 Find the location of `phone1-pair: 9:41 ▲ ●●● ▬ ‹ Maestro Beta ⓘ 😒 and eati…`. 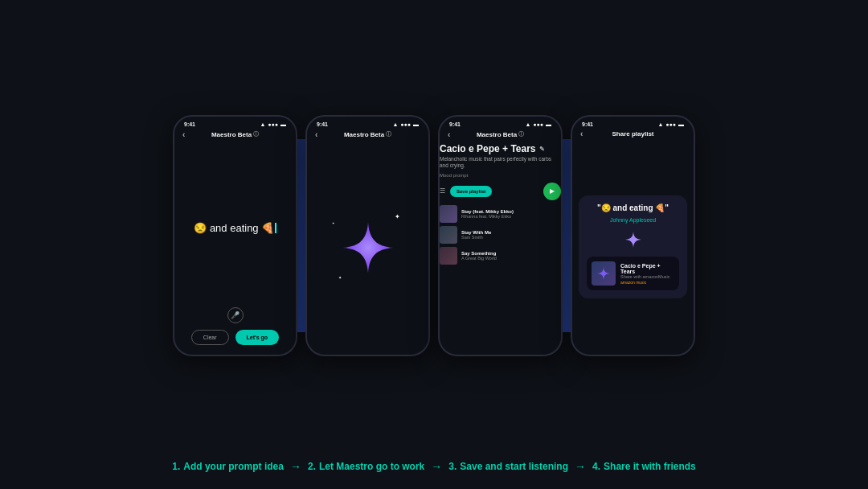

phone1-pair: 9:41 ▲ ●●● ▬ ‹ Maestro Beta ⓘ 😒 and eati… is located at coordinates (235, 236).